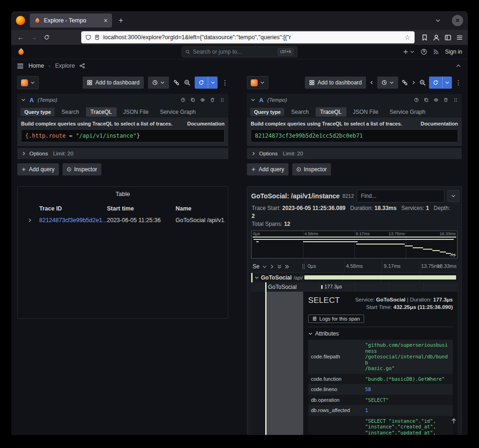  I want to click on site-info-icon, so click(97, 37).